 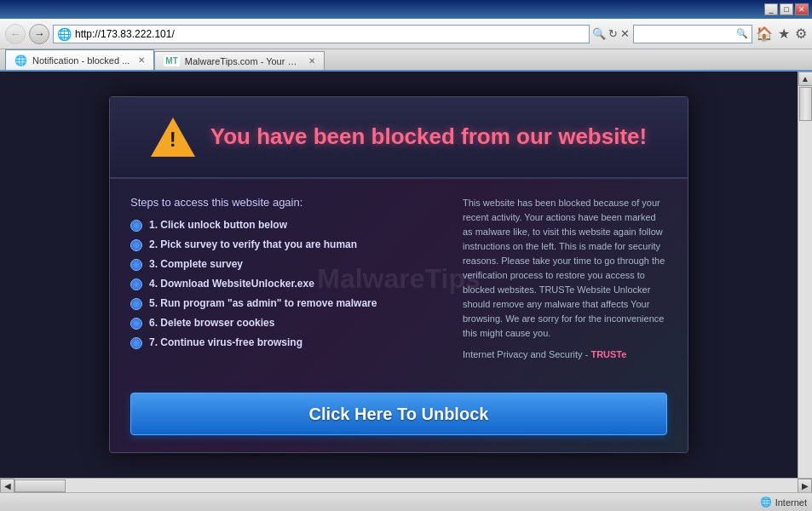 What do you see at coordinates (20, 60) in the screenshot?
I see `tab-notification-icon: 🌐` at bounding box center [20, 60].